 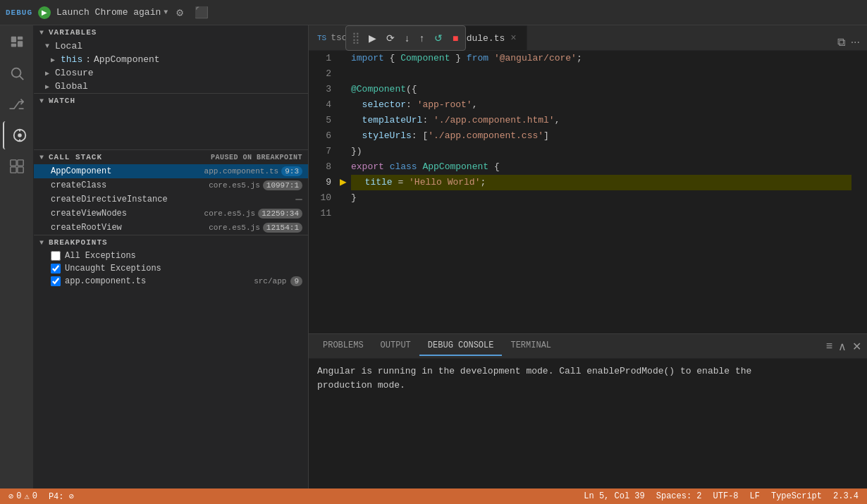 What do you see at coordinates (202, 13) in the screenshot?
I see `terminal-icon: ⬛` at bounding box center [202, 13].